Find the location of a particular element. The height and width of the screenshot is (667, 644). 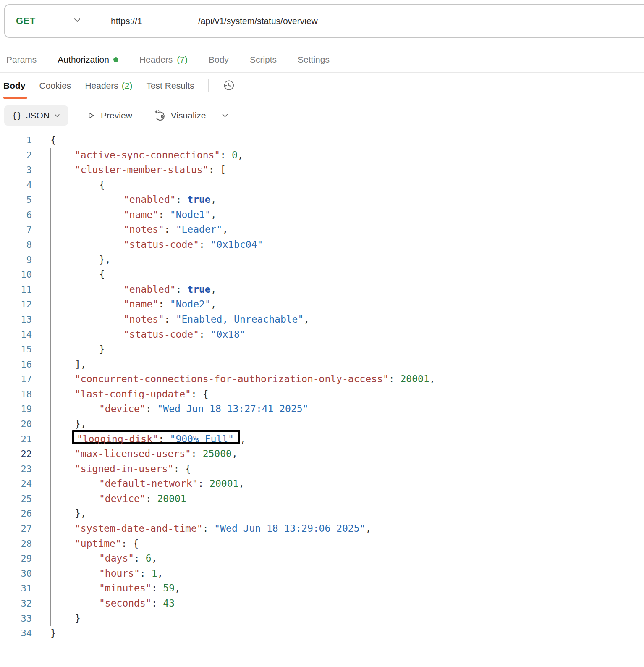

more-options-button is located at coordinates (225, 116).